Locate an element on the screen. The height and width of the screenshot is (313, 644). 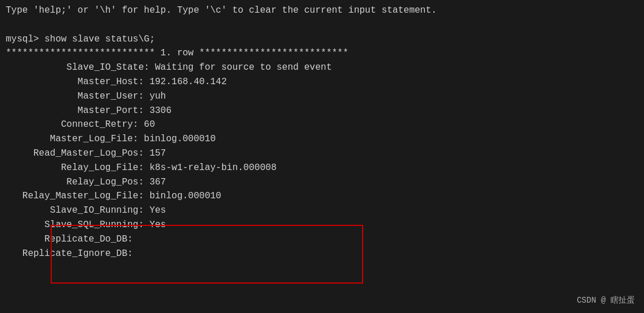
empty-line is located at coordinates (322, 25).